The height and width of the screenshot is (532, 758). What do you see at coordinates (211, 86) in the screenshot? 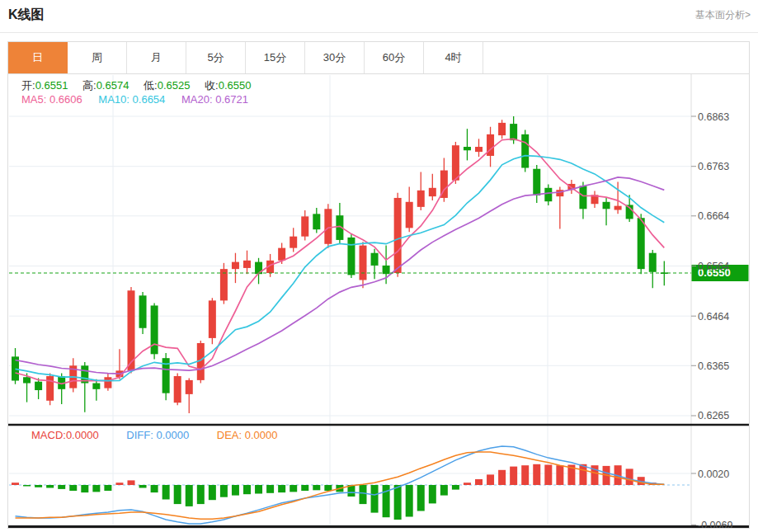
I see `close-label: 收:` at bounding box center [211, 86].